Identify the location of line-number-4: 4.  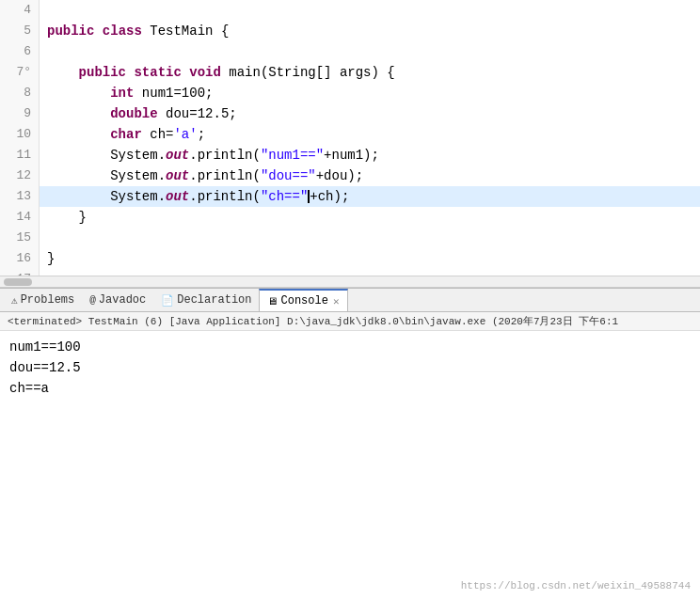
(20, 10).